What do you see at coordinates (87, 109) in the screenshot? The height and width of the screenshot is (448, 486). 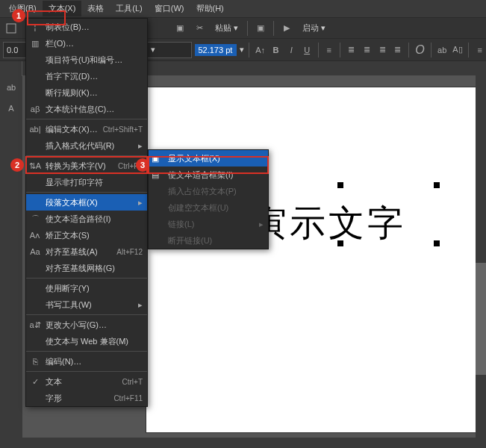 I see `menu-stats: aβ文本统计信息(C)…` at bounding box center [87, 109].